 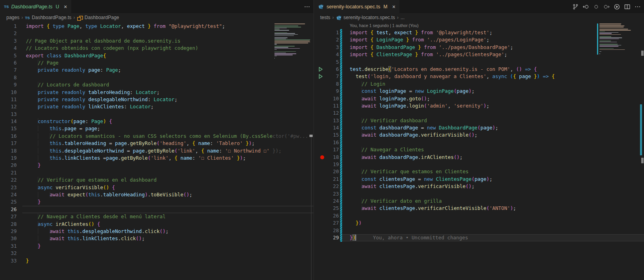 What do you see at coordinates (165, 56) in the screenshot?
I see `code-text: export class DashboardPage{` at bounding box center [165, 56].